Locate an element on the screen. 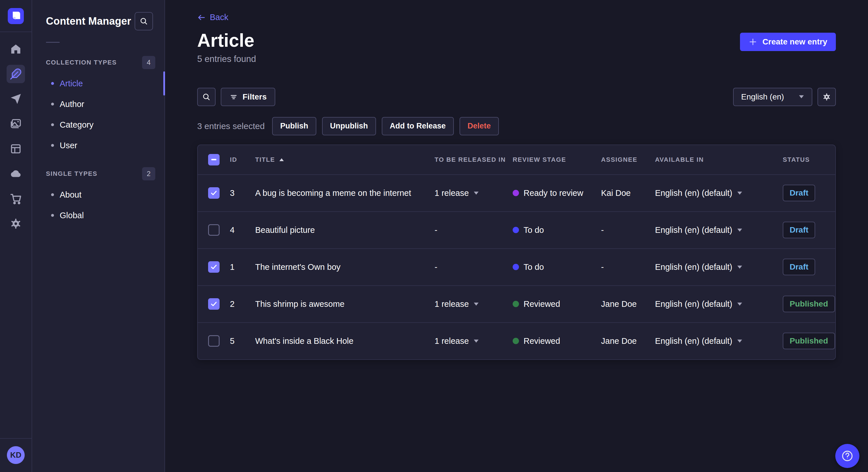 Image resolution: width=868 pixels, height=472 pixels. column-header-title: TITLE is located at coordinates (345, 160).